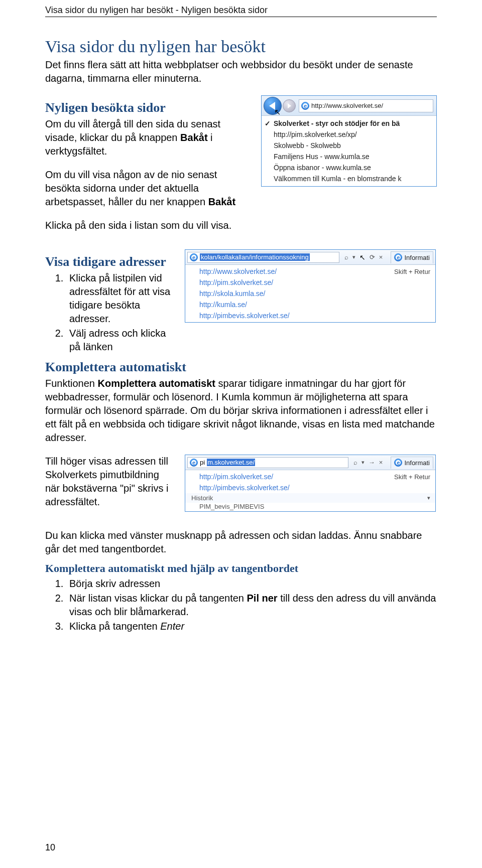 The height and width of the screenshot is (868, 482). I want to click on typed-text: pi, so click(202, 463).